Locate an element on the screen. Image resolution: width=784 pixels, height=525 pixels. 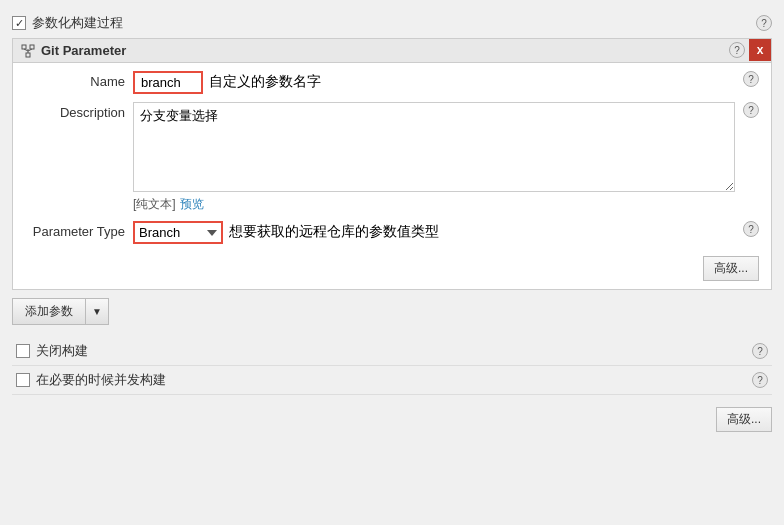
advanced-row: 高级... is located at coordinates (392, 266).